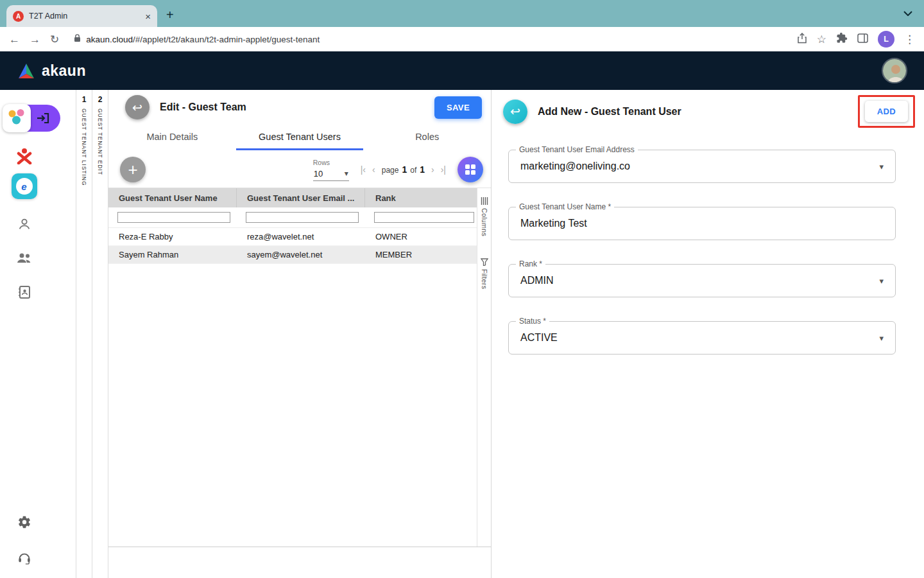 The width and height of the screenshot is (924, 578). I want to click on last-page-button: ›|, so click(443, 170).